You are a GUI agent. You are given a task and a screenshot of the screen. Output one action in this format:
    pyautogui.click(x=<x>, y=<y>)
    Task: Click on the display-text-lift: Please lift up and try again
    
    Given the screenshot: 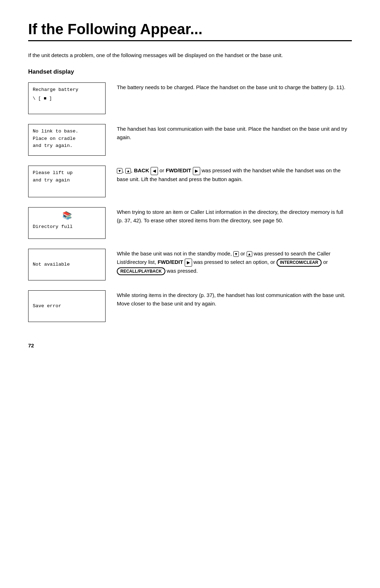 What is the action you would take?
    pyautogui.click(x=67, y=177)
    